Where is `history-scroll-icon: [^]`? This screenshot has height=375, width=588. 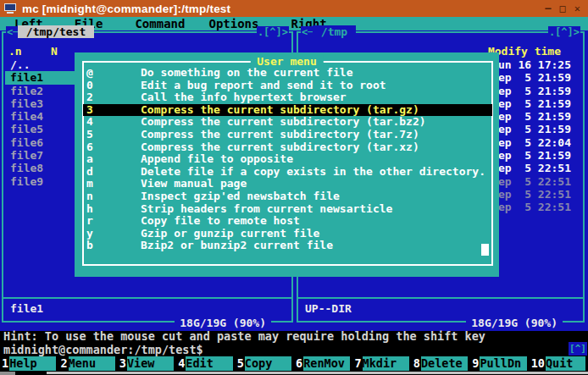
history-scroll-icon: [^] is located at coordinates (578, 349).